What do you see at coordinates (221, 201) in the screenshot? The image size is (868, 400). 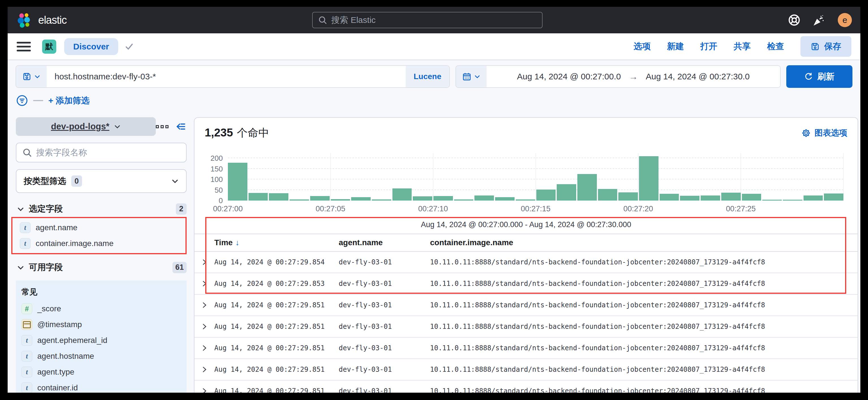 I see `y-tick-label: 0` at bounding box center [221, 201].